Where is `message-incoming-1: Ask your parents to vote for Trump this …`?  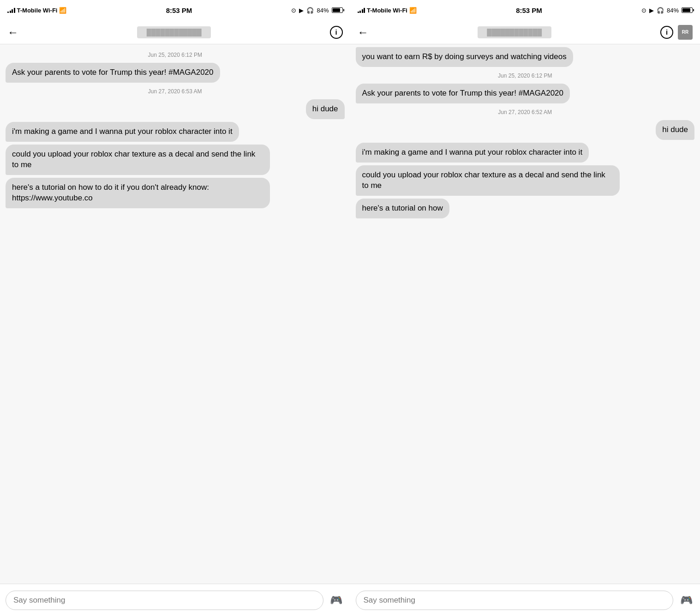
message-incoming-1: Ask your parents to vote for Trump this … is located at coordinates (113, 73).